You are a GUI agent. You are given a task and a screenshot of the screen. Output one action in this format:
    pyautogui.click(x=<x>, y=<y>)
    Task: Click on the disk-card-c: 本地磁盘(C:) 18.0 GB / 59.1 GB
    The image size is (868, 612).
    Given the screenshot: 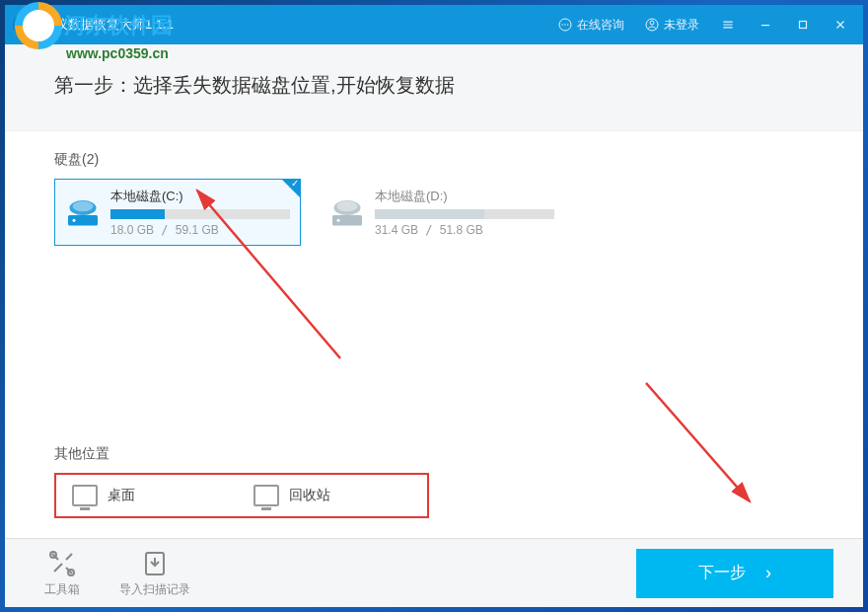 What is the action you would take?
    pyautogui.click(x=178, y=212)
    